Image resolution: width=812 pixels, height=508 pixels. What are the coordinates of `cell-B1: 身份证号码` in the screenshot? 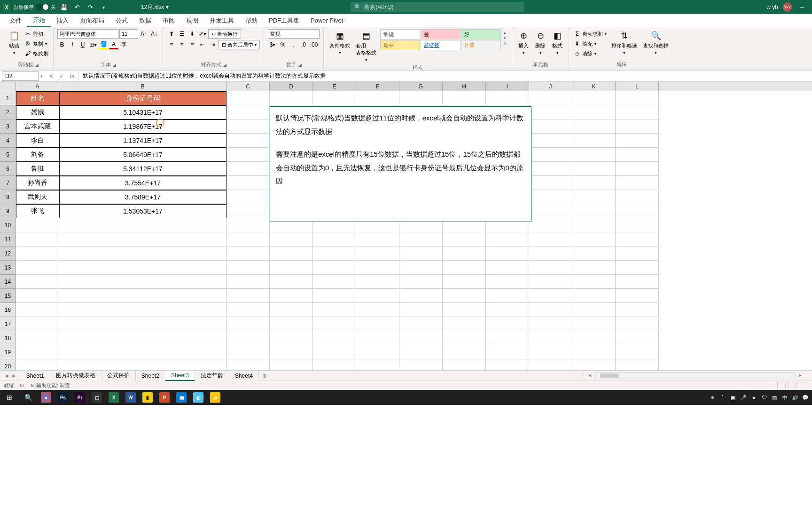 It's located at (143, 98).